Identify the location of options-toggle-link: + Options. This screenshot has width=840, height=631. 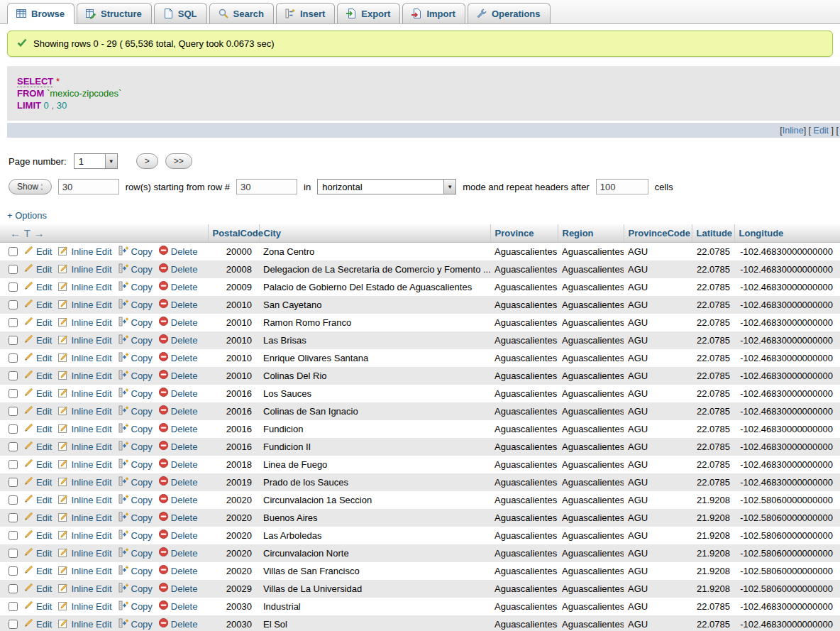
(27, 216).